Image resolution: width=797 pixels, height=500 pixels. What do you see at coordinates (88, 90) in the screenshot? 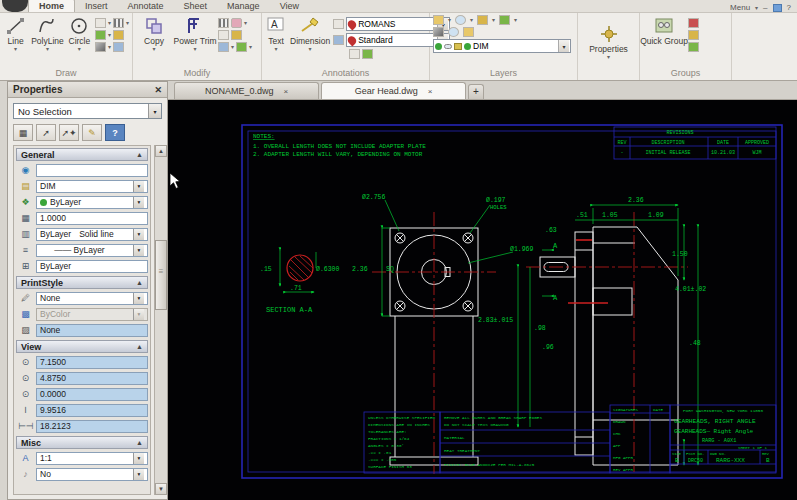
I see `palette-header: Properties ✕` at bounding box center [88, 90].